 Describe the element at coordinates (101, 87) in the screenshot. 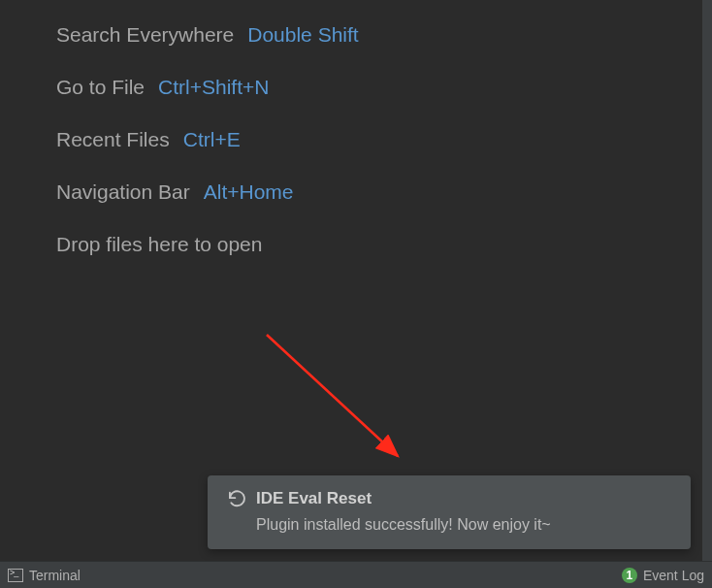

I see `hint-label: Go to File` at that location.